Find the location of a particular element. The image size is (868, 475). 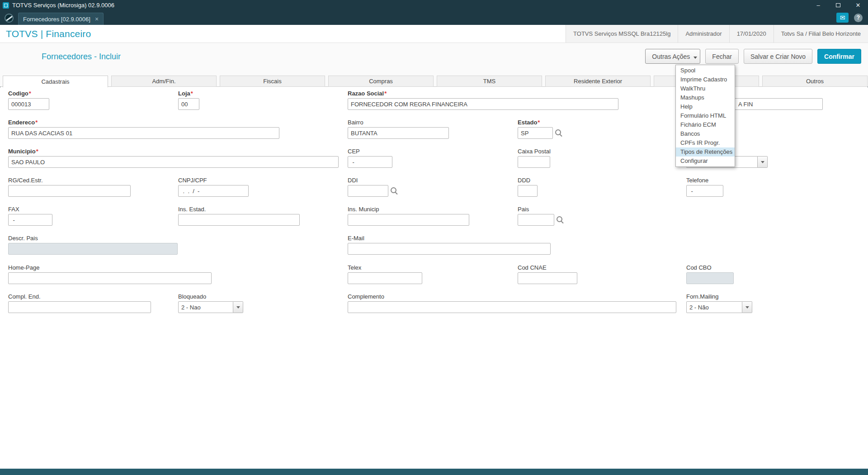

menu-item-formulario-html: Formulário HTML is located at coordinates (705, 116).